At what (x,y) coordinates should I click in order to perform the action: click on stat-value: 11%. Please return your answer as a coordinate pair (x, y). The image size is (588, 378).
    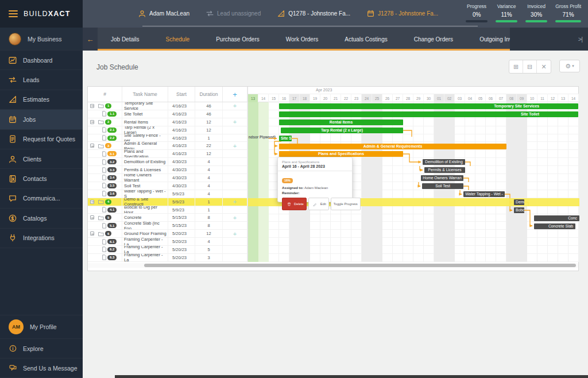
    Looking at the image, I should click on (506, 15).